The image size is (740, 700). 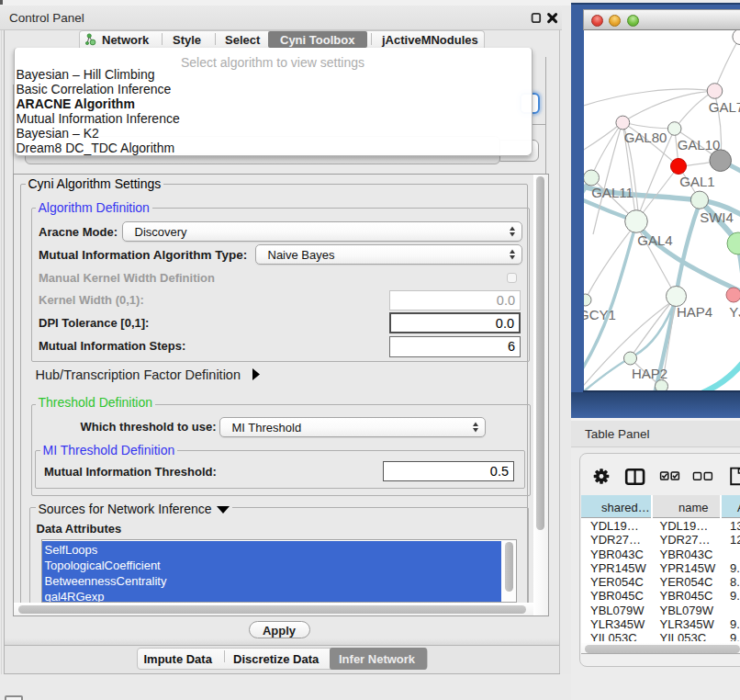 I want to click on svg-text: GAL7, so click(x=723, y=107).